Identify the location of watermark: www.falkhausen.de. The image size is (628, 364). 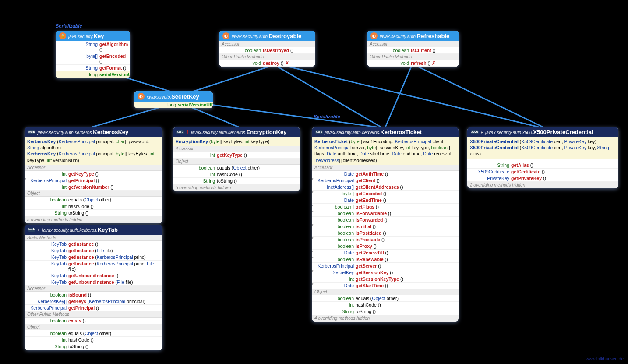
(605, 359).